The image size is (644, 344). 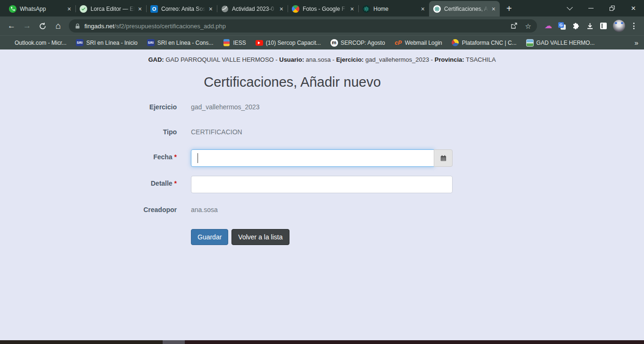 I want to click on tab-certificaciones-active: Certificaciones, A ×, so click(x=464, y=8).